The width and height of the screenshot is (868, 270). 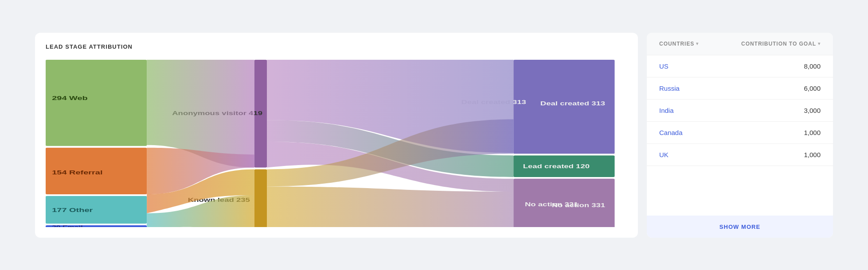 What do you see at coordinates (579, 205) in the screenshot?
I see `label-noact-right: No action 331` at bounding box center [579, 205].